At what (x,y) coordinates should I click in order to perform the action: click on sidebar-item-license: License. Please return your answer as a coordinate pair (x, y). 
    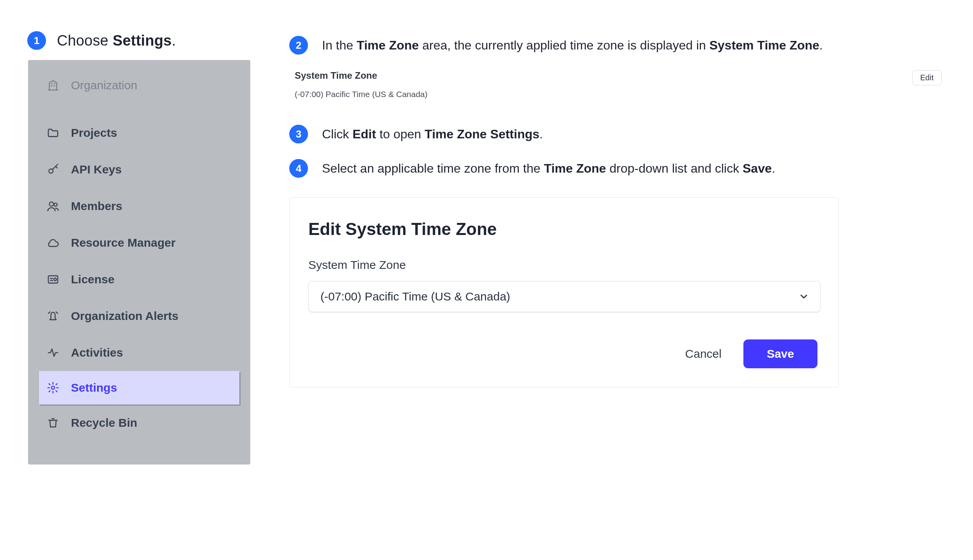
    Looking at the image, I should click on (139, 279).